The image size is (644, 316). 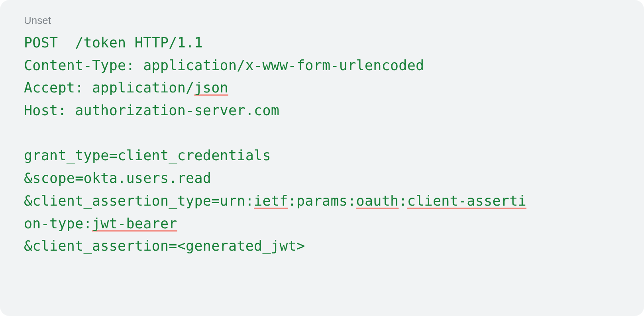 What do you see at coordinates (224, 65) in the screenshot?
I see `code-line-2: Content-Type: application/x-www-form-url…` at bounding box center [224, 65].